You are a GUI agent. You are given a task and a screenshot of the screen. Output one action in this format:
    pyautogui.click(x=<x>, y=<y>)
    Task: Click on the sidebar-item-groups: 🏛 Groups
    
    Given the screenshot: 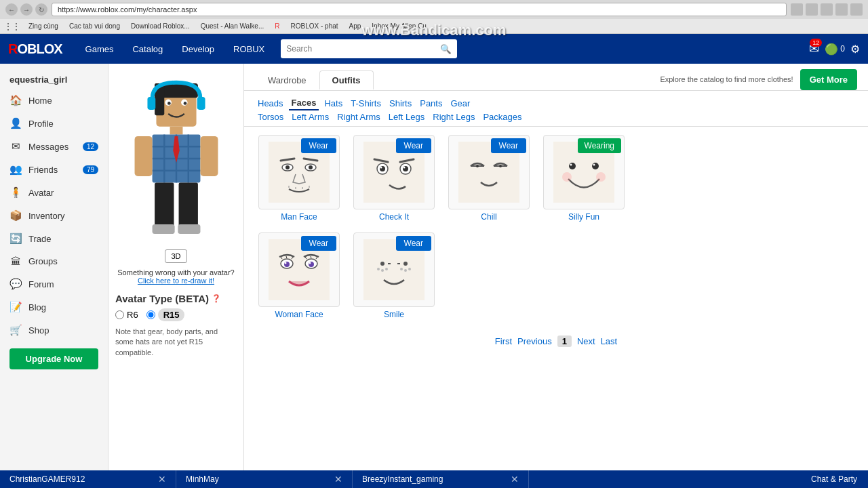 What is the action you would take?
    pyautogui.click(x=54, y=262)
    